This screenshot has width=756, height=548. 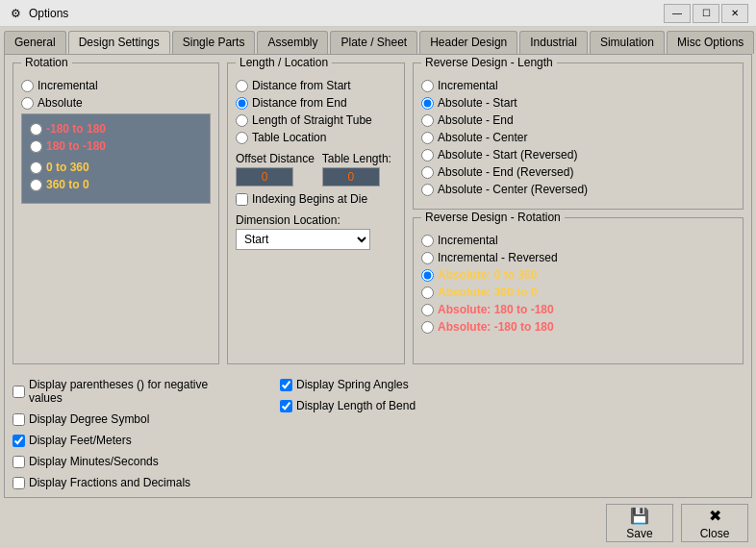 What do you see at coordinates (131, 391) in the screenshot?
I see `parens-label: Display parentheses () for negative valu…` at bounding box center [131, 391].